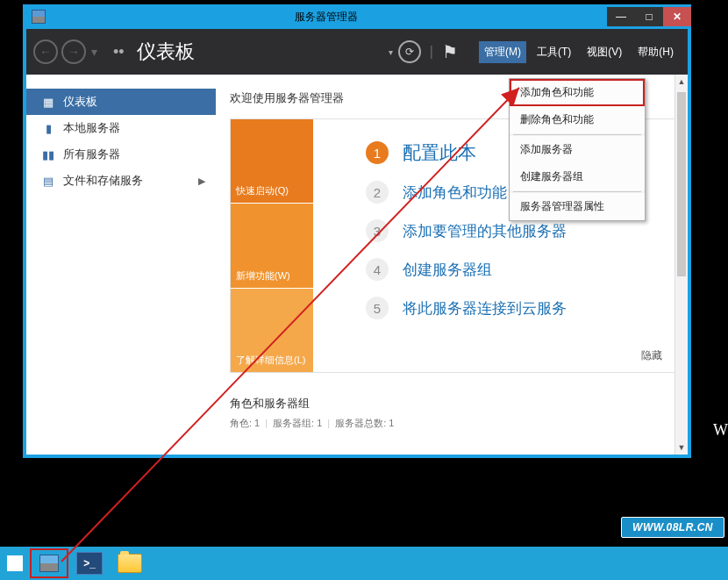 The height and width of the screenshot is (580, 728). Describe the element at coordinates (512, 269) in the screenshot. I see `step-create-group: 4 创建服务器组` at that location.